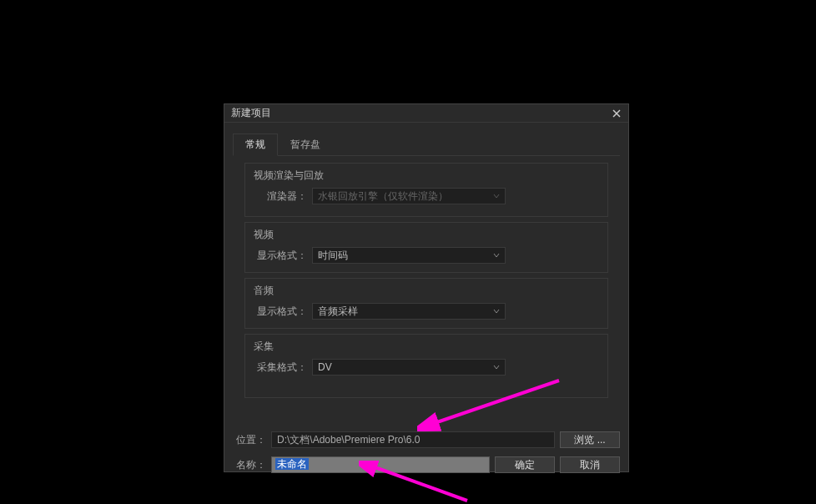  I want to click on renderer-dropdown: 水银回放引擎（仅软件渲染）, so click(409, 196).